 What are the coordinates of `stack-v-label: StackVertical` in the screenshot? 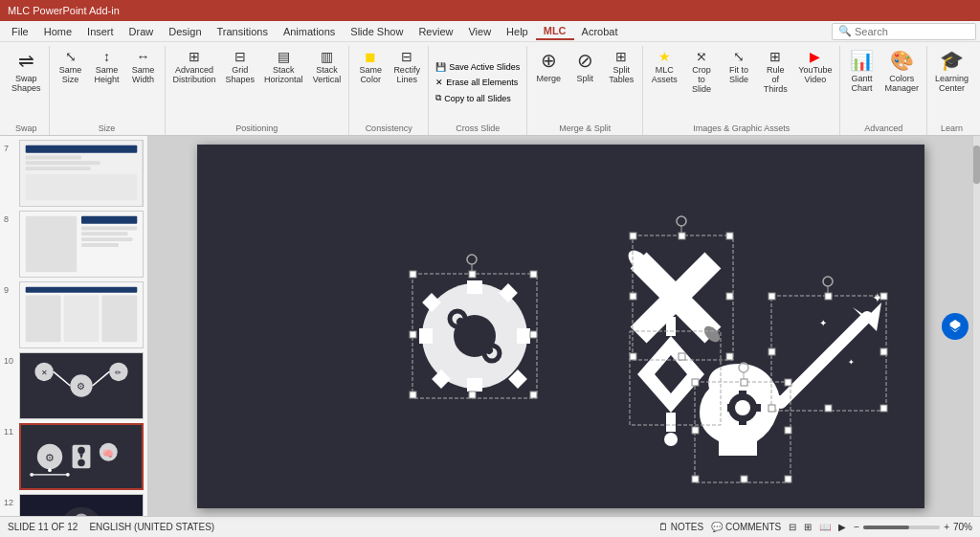 It's located at (327, 75).